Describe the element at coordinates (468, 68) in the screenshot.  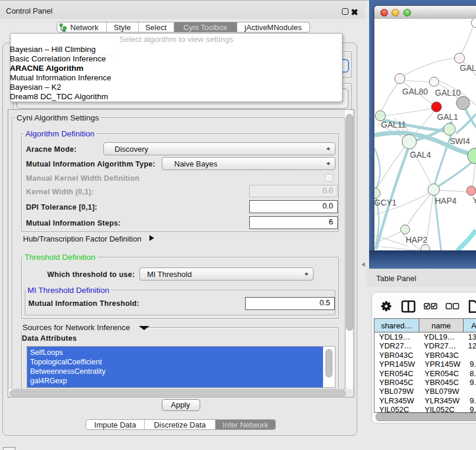
I see `svg-text: GAL7` at that location.